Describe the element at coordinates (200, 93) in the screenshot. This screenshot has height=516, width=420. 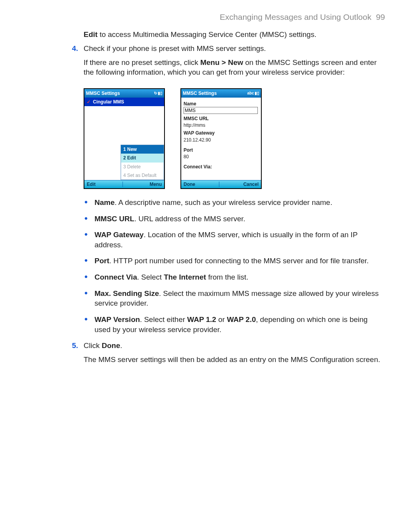
I see `phone-right-title: MMSC Settings` at that location.